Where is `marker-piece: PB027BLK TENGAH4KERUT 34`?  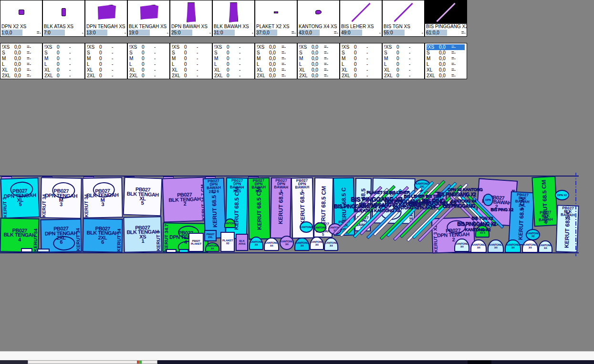 marker-piece: PB027BLK TENGAH4KERUT 34 is located at coordinates (20, 235).